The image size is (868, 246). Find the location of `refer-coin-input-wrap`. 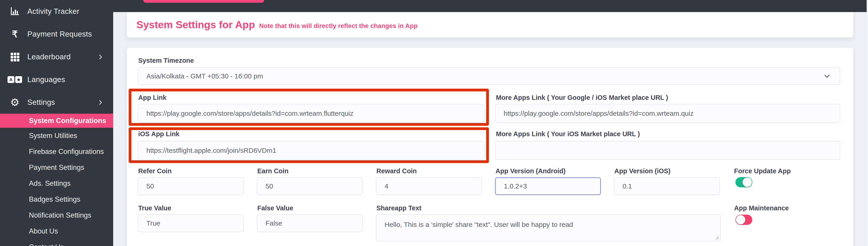

refer-coin-input-wrap is located at coordinates (191, 186).